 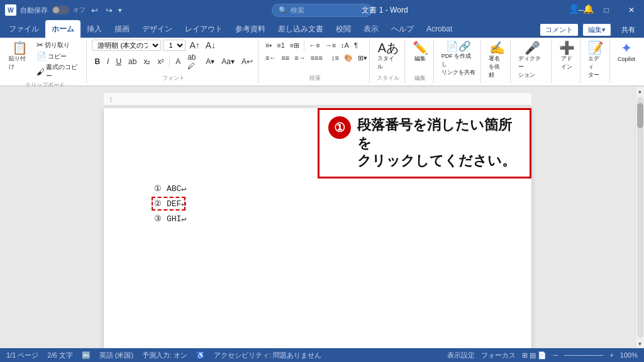 I want to click on font-family-select: 游明朝 (本文のフォント), so click(x=126, y=45).